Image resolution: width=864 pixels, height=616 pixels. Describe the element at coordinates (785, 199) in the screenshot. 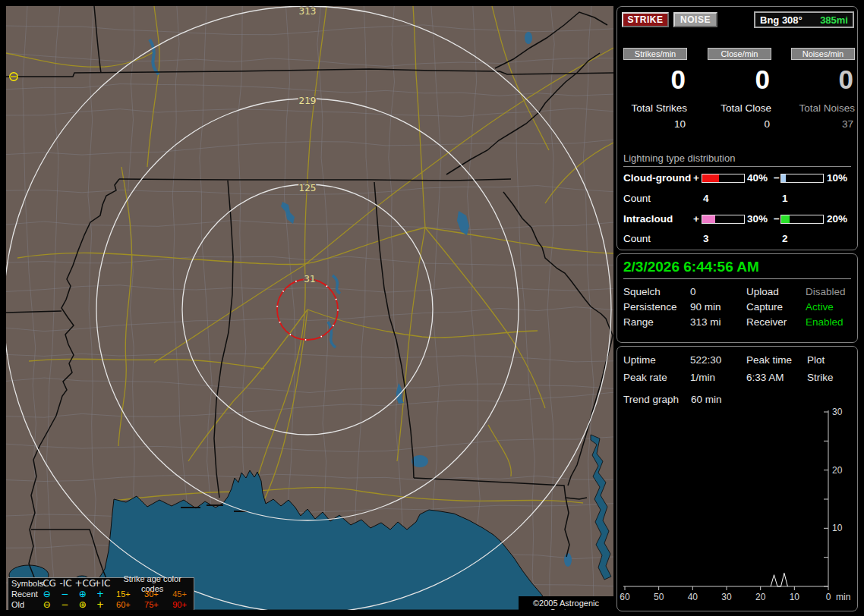

I see `cg-minus-count: 1` at that location.